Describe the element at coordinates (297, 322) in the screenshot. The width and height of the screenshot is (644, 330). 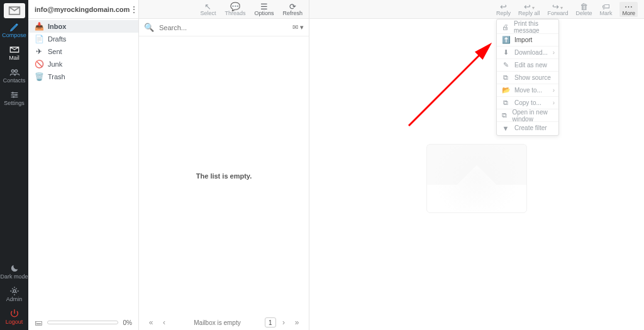
I see `page-last-button: »` at that location.